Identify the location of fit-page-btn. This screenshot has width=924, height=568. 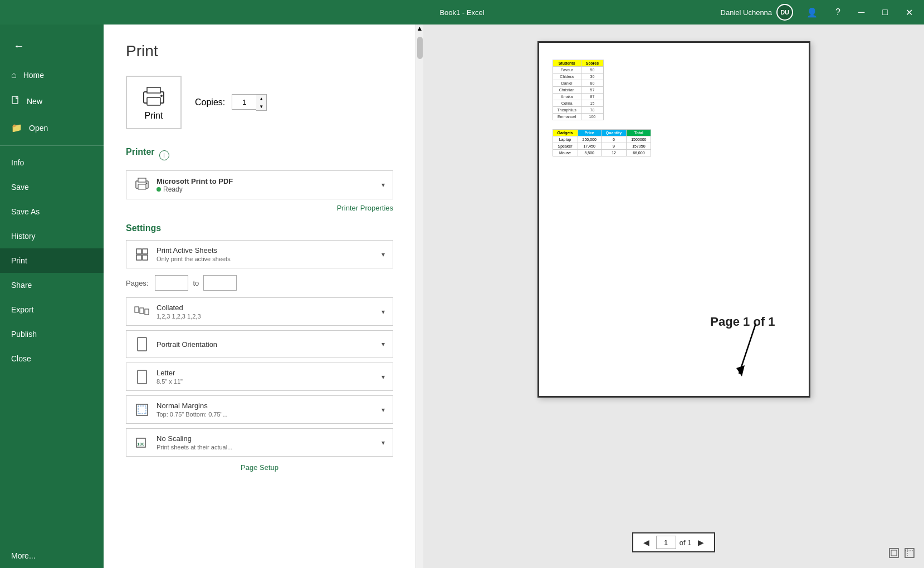
(894, 555).